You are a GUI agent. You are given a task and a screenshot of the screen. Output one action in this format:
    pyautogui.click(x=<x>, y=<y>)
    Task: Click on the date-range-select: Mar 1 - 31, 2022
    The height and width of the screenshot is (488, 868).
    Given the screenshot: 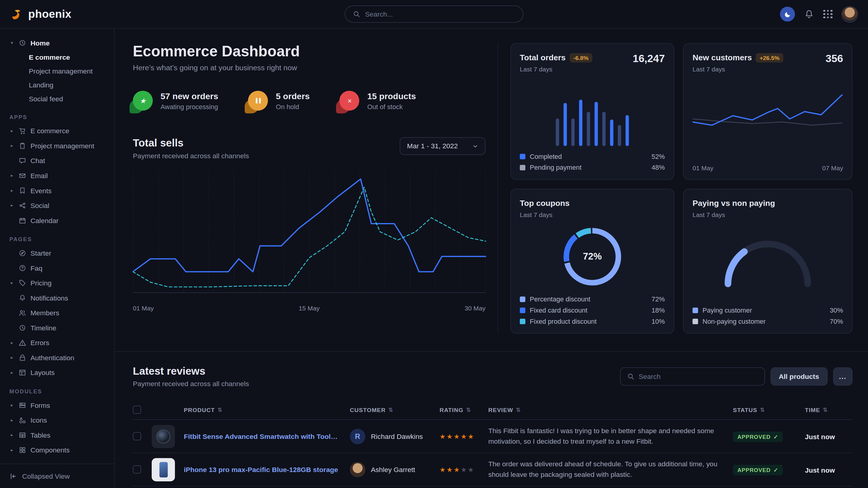 What is the action you would take?
    pyautogui.click(x=443, y=146)
    